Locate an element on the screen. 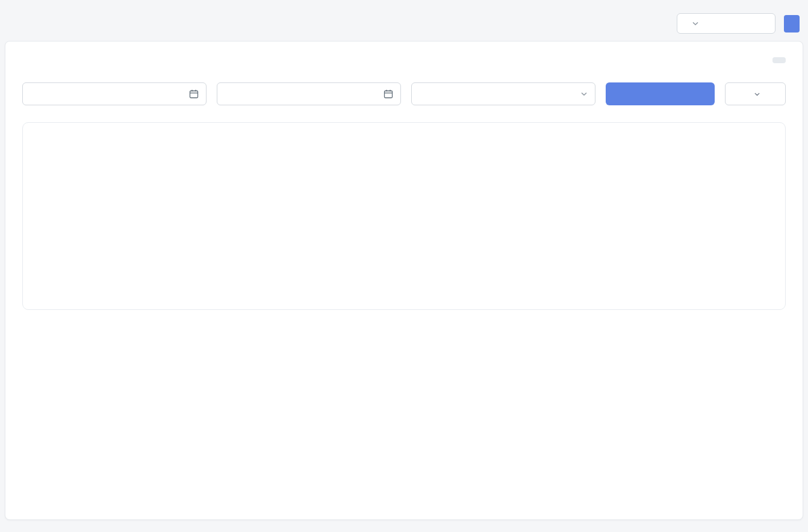 The image size is (808, 532). toolbar-row is located at coordinates (404, 60).